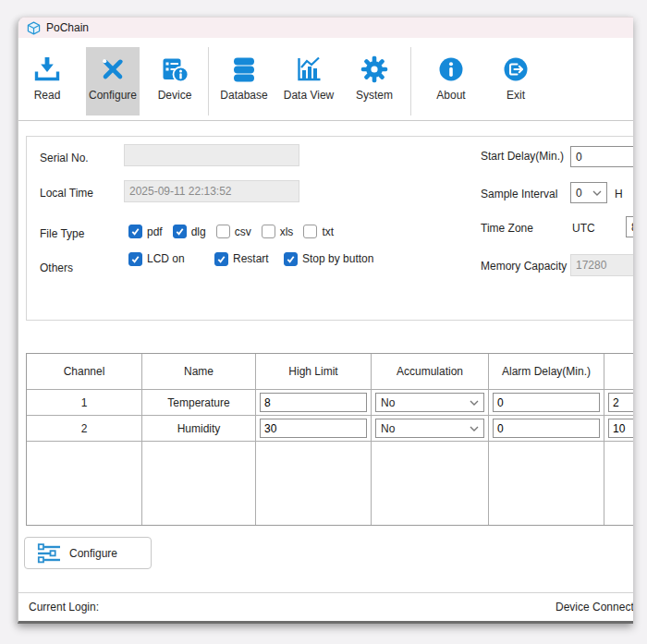 The height and width of the screenshot is (644, 647). I want to click on lcd-on-label: LCD on, so click(166, 259).